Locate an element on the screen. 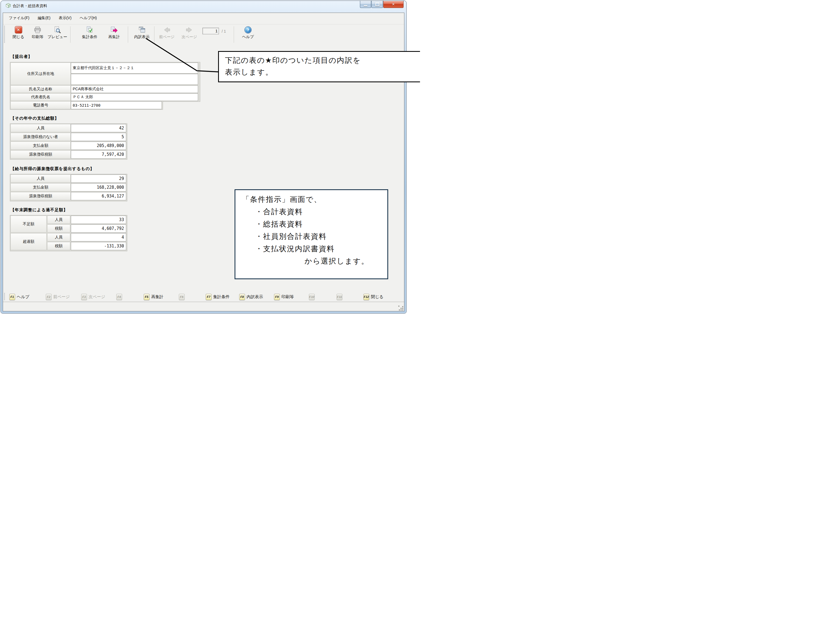  fkey-f9-print: F9印刷等 is located at coordinates (284, 297).